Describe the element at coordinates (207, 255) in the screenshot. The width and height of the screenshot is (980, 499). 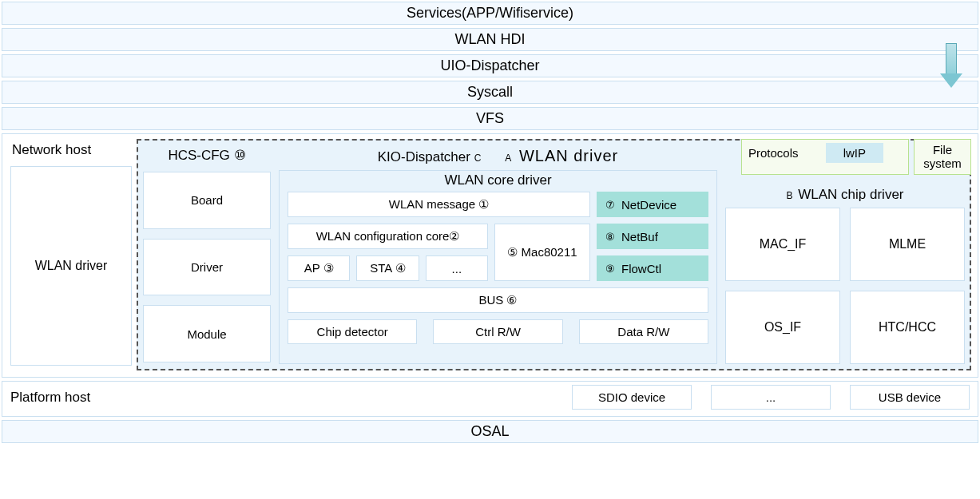
I see `hcs-col: HCS-CFG ⑩ Board Driver Module` at that location.